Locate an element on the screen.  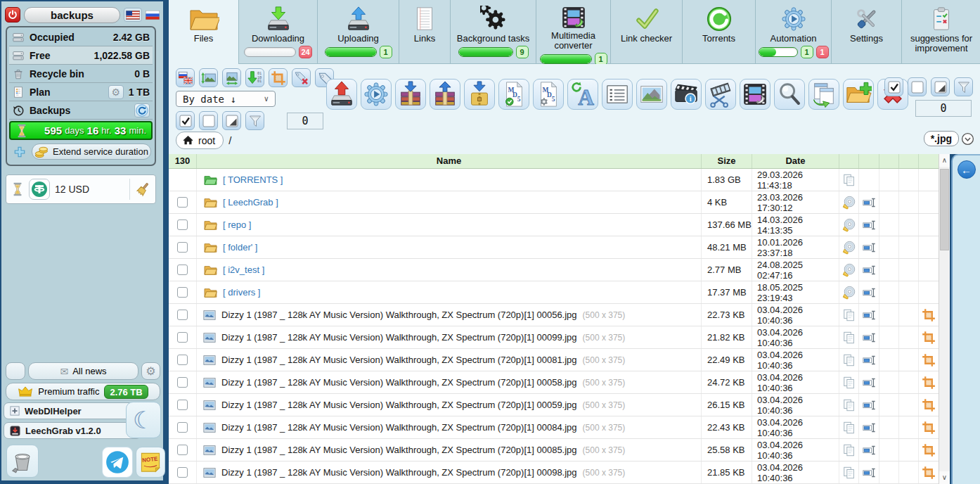
image-horizontal-button is located at coordinates (232, 77).